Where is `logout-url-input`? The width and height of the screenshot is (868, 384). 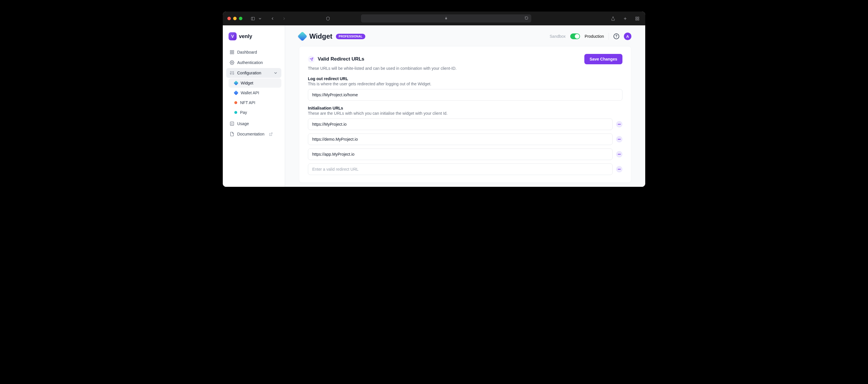 logout-url-input is located at coordinates (465, 95).